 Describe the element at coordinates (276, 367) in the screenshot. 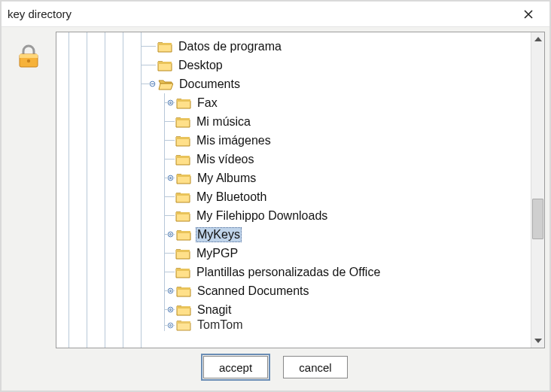

I see `button-row: accept cancel` at that location.